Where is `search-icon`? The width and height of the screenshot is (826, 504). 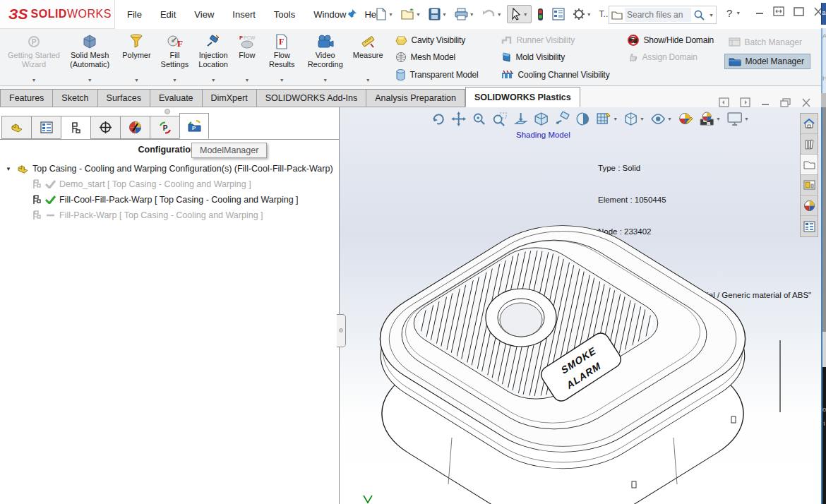
search-icon is located at coordinates (699, 16).